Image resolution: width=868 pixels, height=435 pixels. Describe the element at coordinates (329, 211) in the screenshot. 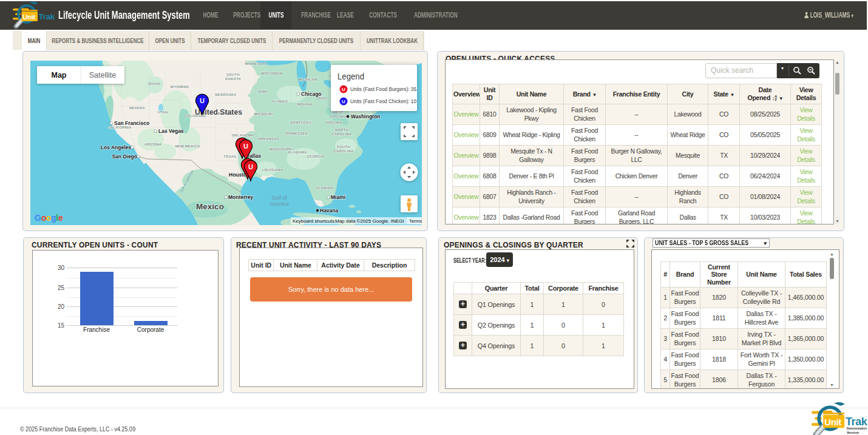

I see `svg-text: Havana` at that location.